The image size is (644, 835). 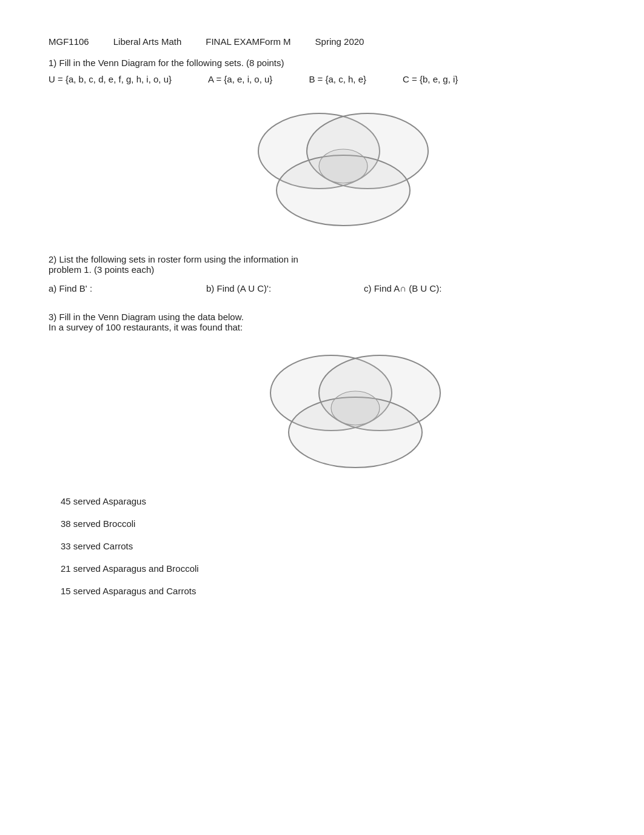 What do you see at coordinates (328, 524) in the screenshot?
I see `data-item-1: 38 served Broccoli` at bounding box center [328, 524].